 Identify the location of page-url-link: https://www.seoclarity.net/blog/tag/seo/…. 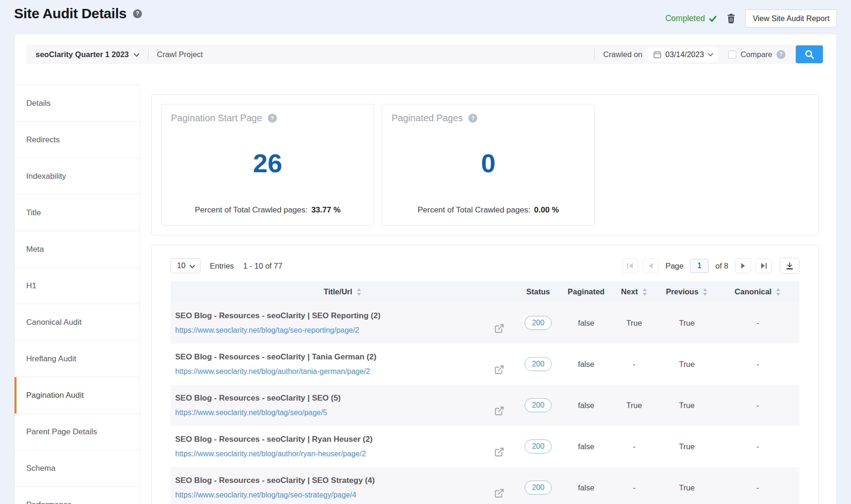
(258, 413).